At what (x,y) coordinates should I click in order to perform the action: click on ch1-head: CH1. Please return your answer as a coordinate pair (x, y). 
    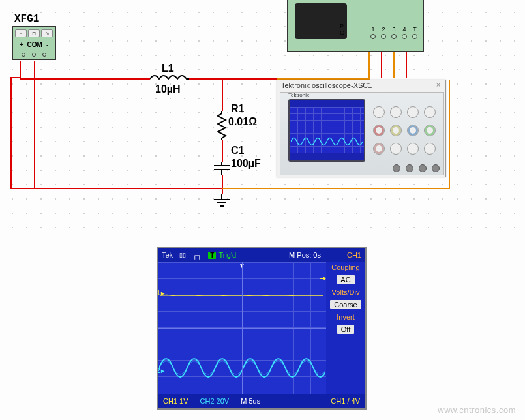
    Looking at the image, I should click on (354, 255).